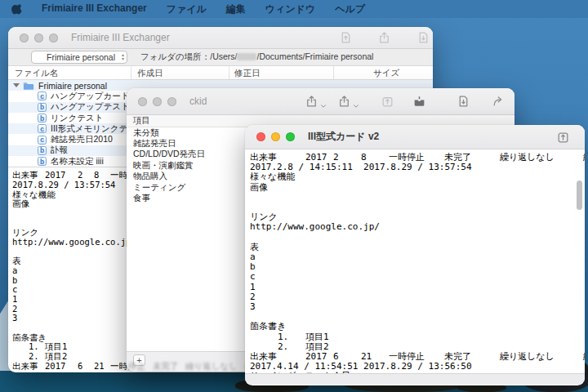  I want to click on folder-select: Frimiaire personal ▴▾, so click(79, 57).